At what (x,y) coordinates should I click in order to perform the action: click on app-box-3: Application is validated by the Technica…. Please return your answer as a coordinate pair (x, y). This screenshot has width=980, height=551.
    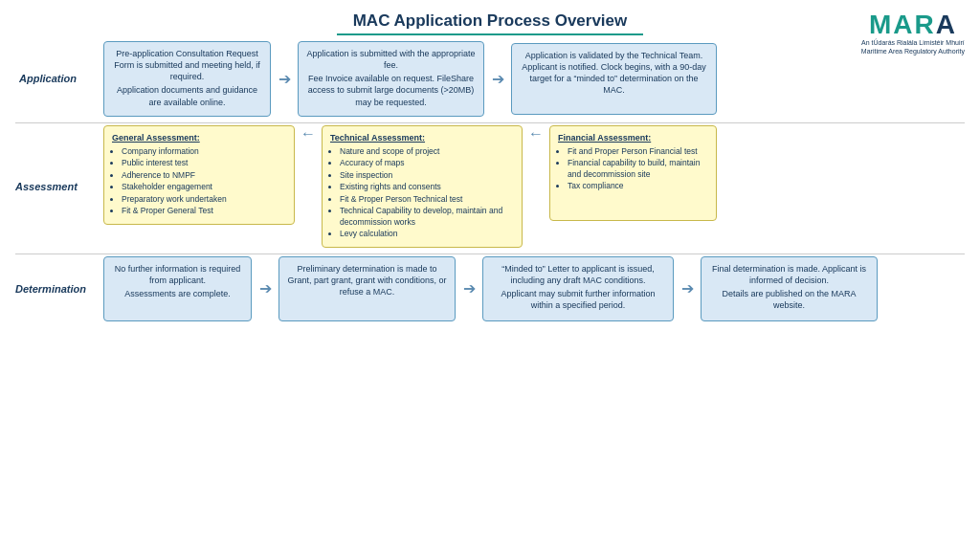
    Looking at the image, I should click on (614, 78).